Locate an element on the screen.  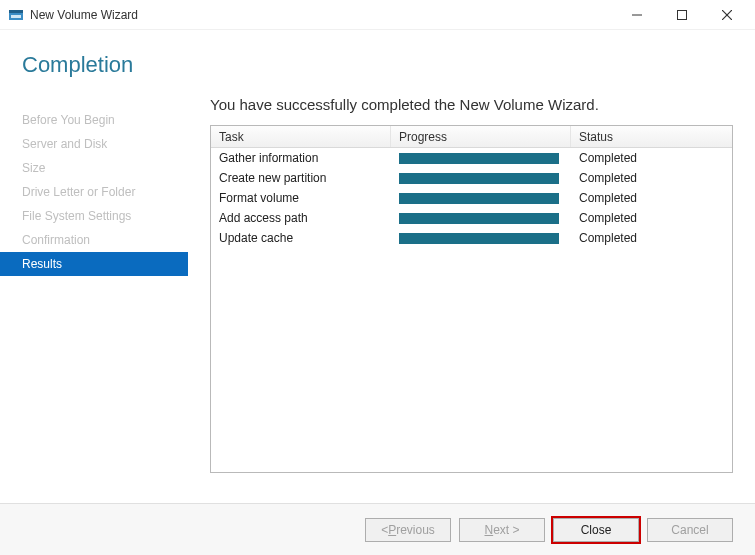
sidebar-item-confirmation: Confirmation is located at coordinates (94, 240).